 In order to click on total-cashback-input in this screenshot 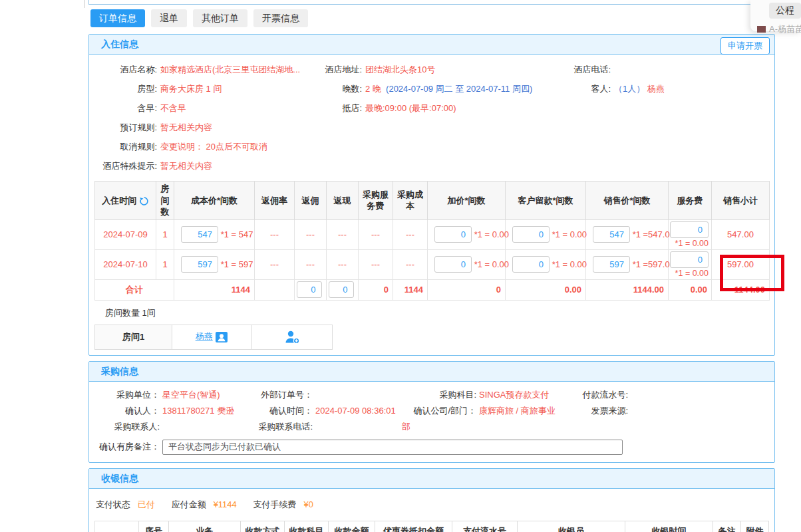, I will do `click(341, 290)`.